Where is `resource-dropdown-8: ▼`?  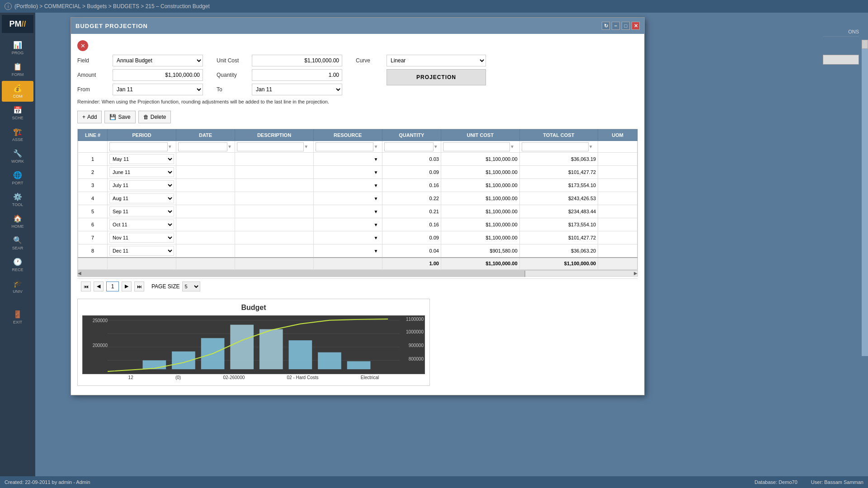
resource-dropdown-8: ▼ is located at coordinates (376, 251).